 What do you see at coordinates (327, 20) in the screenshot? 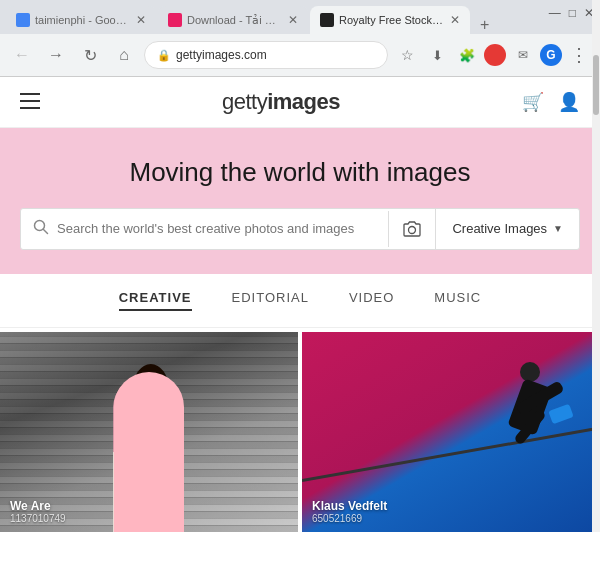
I see `tab-favicon-getty` at bounding box center [327, 20].